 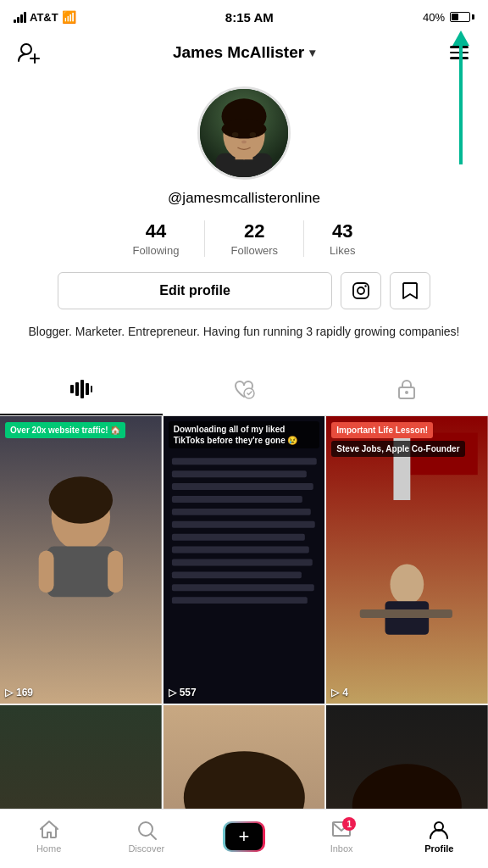 I want to click on tab-liked, so click(x=244, y=392).